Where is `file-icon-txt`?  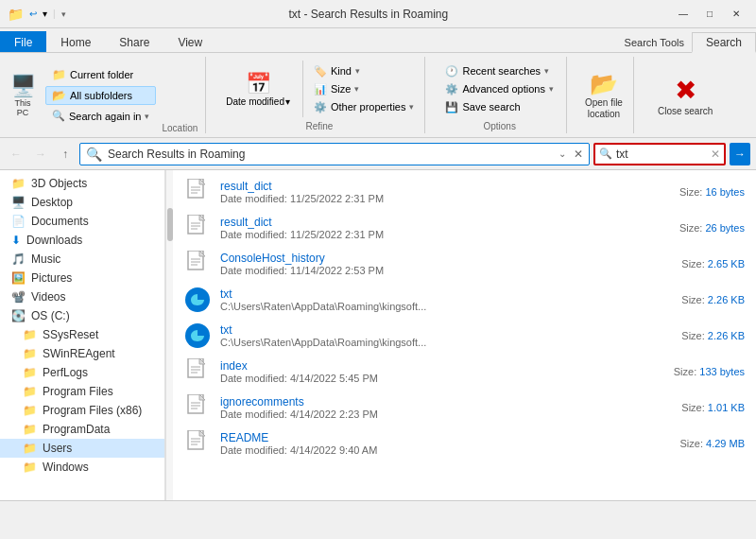 file-icon-txt is located at coordinates (198, 192).